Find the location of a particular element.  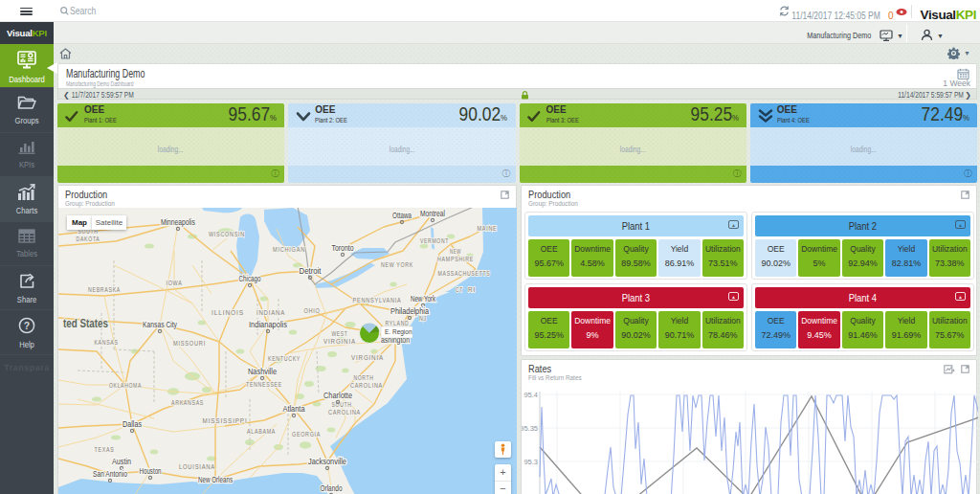

svg-text: MICHIGAN is located at coordinates (289, 249).